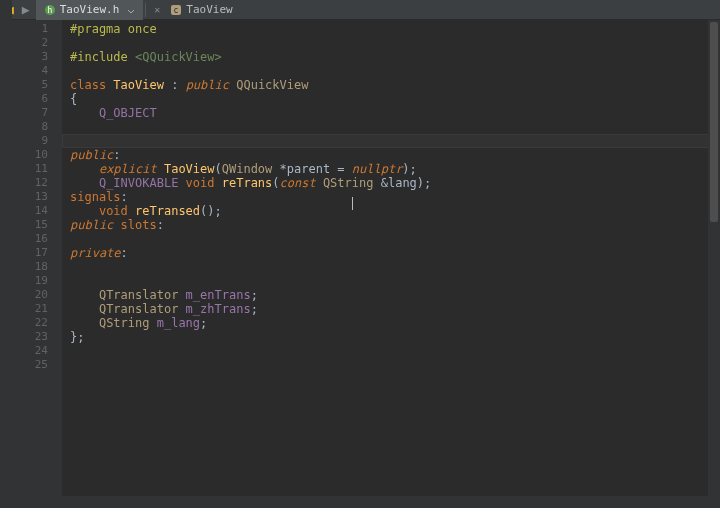  What do you see at coordinates (391, 113) in the screenshot?
I see `code-line: Q_OBJECT` at bounding box center [391, 113].